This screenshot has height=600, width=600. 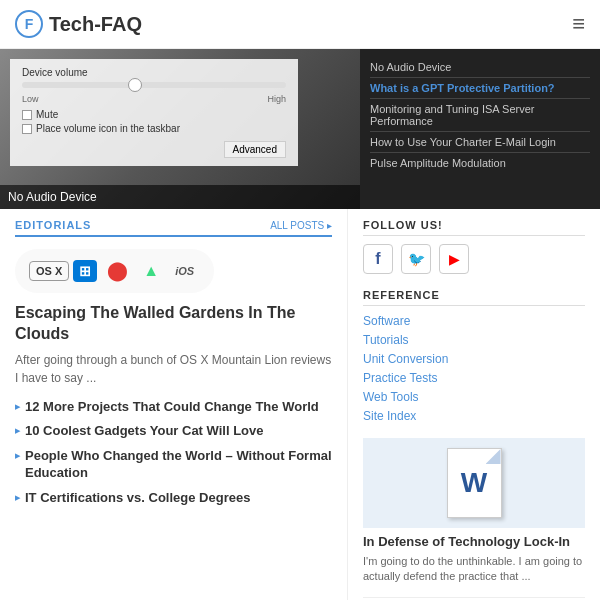 What do you see at coordinates (144, 432) in the screenshot?
I see `list-article-title-1: 10 Coolest Gadgets Your Cat Will Love` at bounding box center [144, 432].